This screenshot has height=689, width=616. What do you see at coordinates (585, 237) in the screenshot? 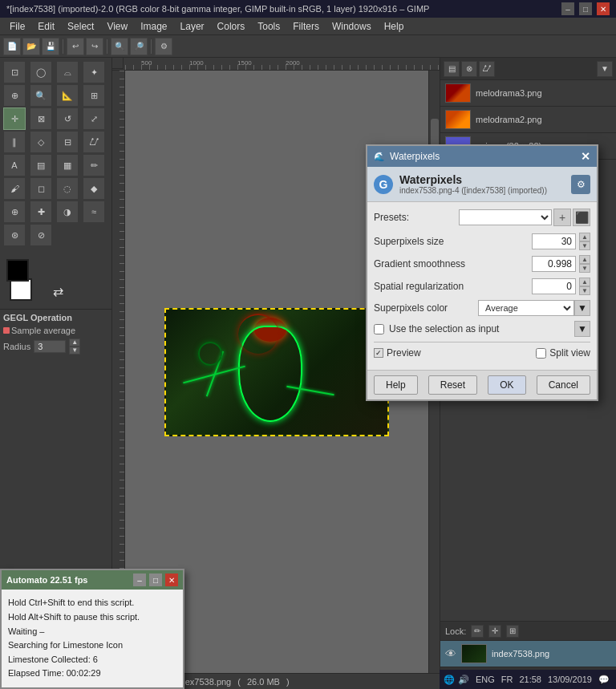
I see `wp-superpixels-size-up: ▲` at bounding box center [585, 237].